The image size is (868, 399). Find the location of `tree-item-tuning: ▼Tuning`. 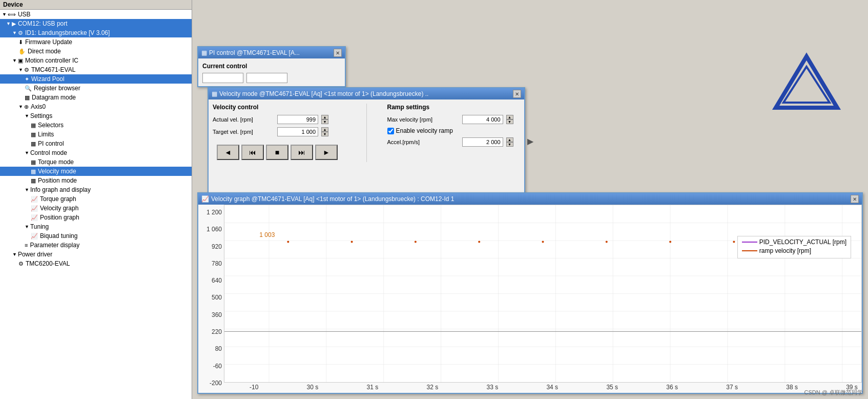

tree-item-tuning: ▼Tuning is located at coordinates (96, 227).